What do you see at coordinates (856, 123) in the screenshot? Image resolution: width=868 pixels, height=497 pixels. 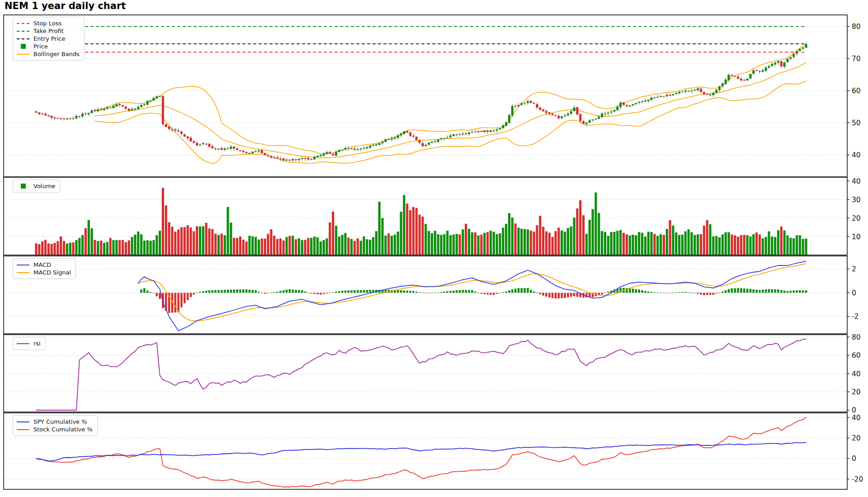 I see `svg-text: 50` at bounding box center [856, 123].